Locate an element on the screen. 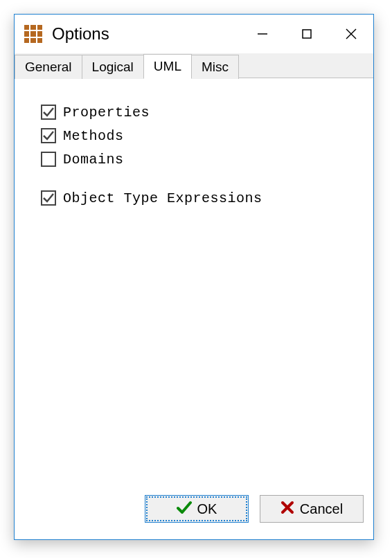 Image resolution: width=392 pixels, height=558 pixels. window-controls is located at coordinates (307, 34).